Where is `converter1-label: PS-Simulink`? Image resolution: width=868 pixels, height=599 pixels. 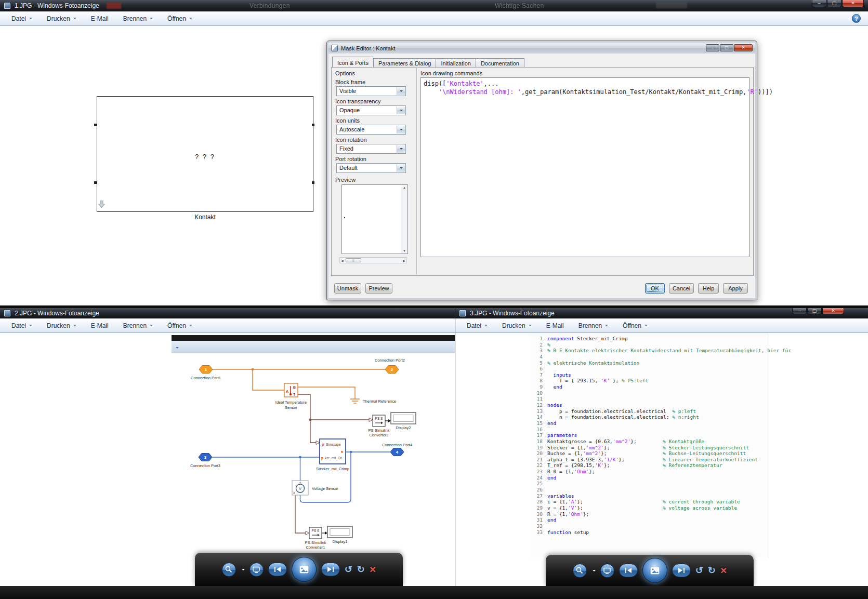 converter1-label: PS-Simulink is located at coordinates (316, 542).